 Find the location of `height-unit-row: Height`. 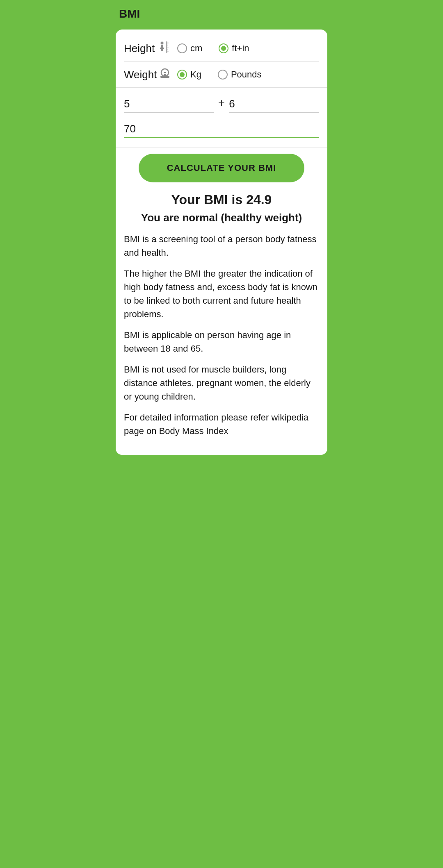

height-unit-row: Height is located at coordinates (222, 48).